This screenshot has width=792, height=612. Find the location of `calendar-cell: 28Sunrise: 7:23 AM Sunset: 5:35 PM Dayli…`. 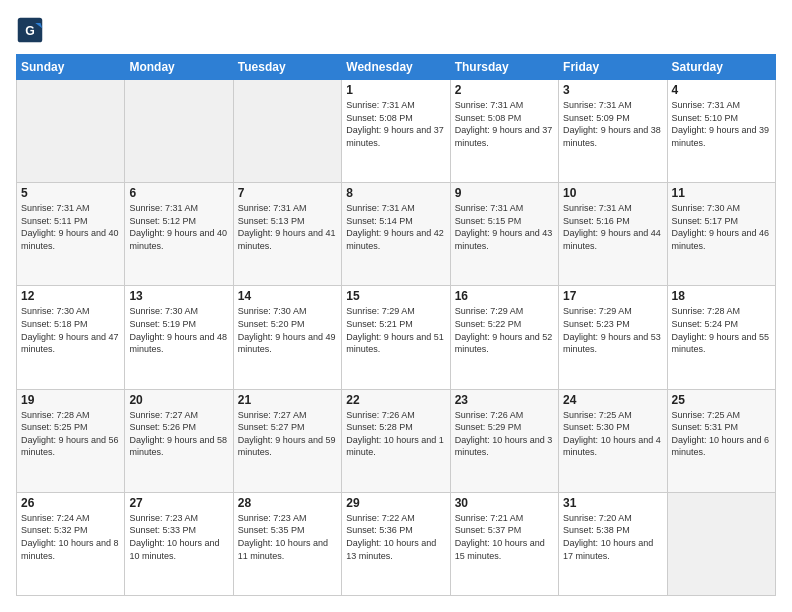

calendar-cell: 28Sunrise: 7:23 AM Sunset: 5:35 PM Dayli… is located at coordinates (287, 544).